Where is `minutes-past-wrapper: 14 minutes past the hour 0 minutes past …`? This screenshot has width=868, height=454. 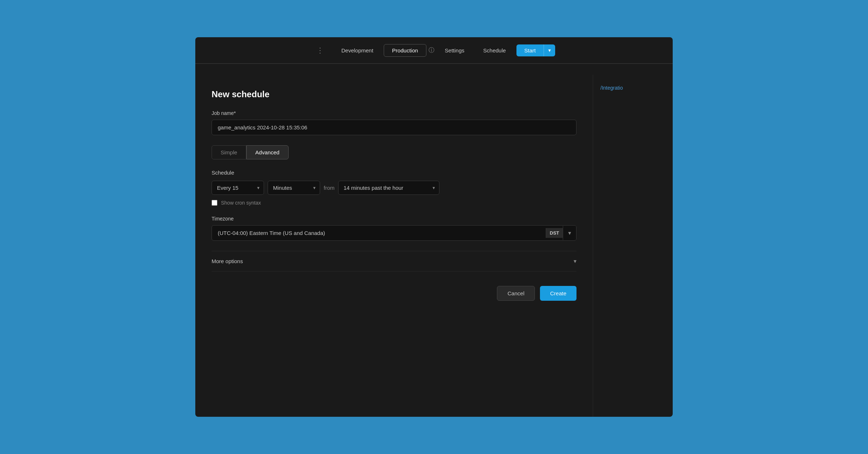
minutes-past-wrapper: 14 minutes past the hour 0 minutes past … is located at coordinates (389, 188).